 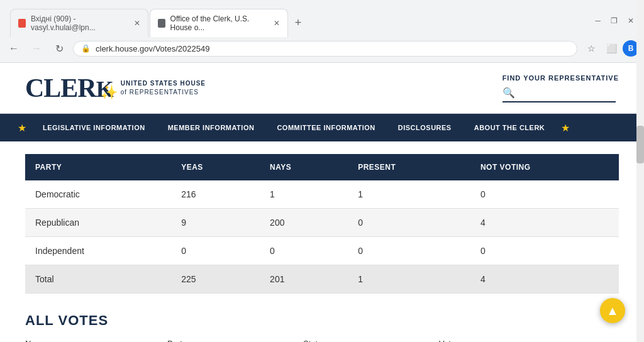 What do you see at coordinates (366, 341) in the screenshot?
I see `state-filter-label: State` at bounding box center [366, 341].